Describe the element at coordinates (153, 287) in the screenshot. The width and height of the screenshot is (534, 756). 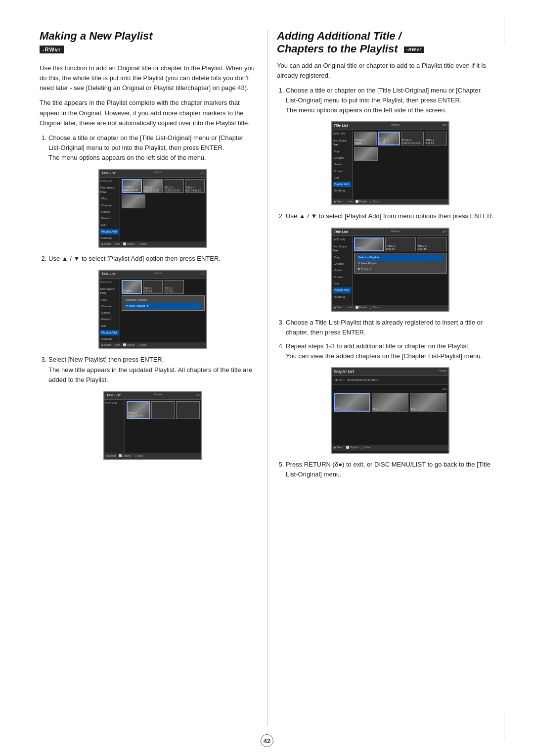
I see `dvd-thumb-2-2: TITLE 20:10:10` at that location.